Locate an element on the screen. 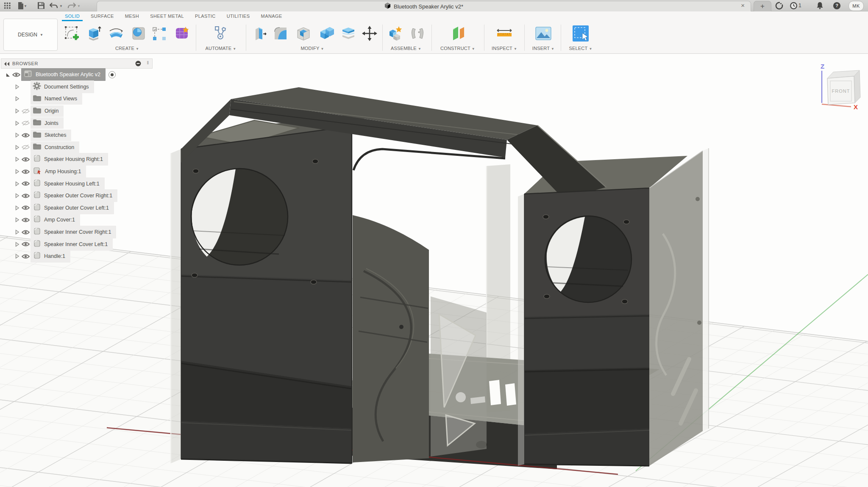 This screenshot has height=487, width=868. browser-row-strip: Speaker Outer Cover Right:1 is located at coordinates (74, 196).